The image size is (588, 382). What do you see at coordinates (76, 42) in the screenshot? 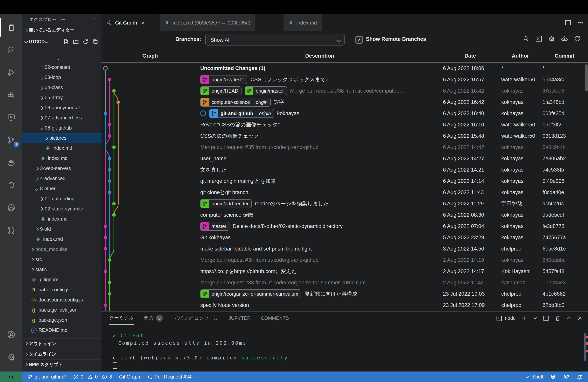
I see `new-folder-icon` at bounding box center [76, 42].